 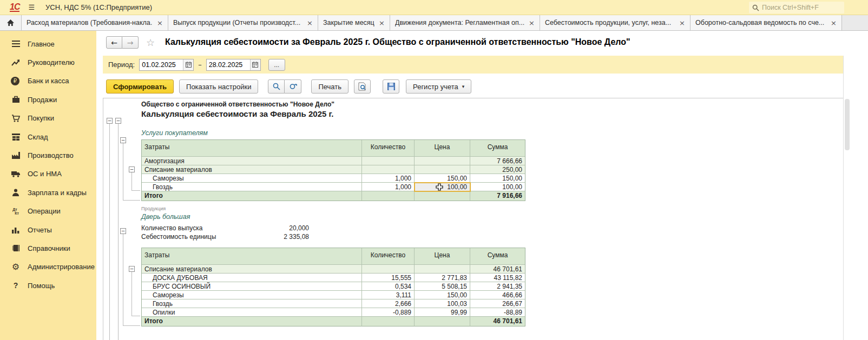 I want to click on period-to-input, so click(x=228, y=65).